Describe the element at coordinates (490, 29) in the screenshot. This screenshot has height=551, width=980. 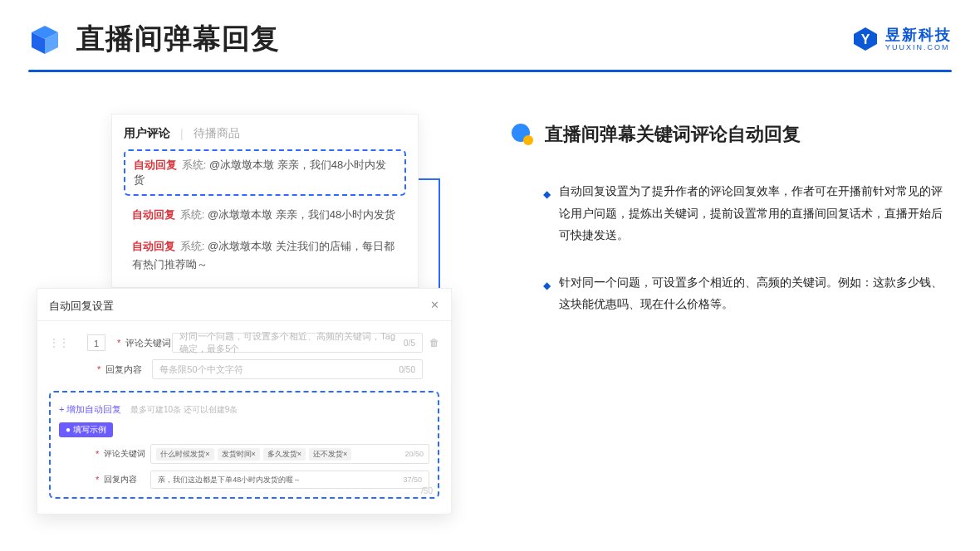
I see `slide-header: 直播间弹幕回复 Y 昱新科技 YUUXIN.COM` at that location.